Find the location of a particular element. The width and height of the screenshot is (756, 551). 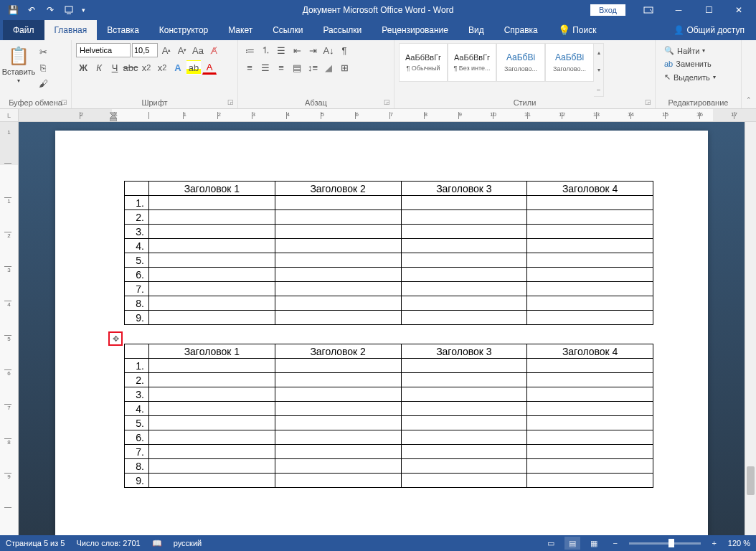

table-row-number: 8. is located at coordinates (137, 466).